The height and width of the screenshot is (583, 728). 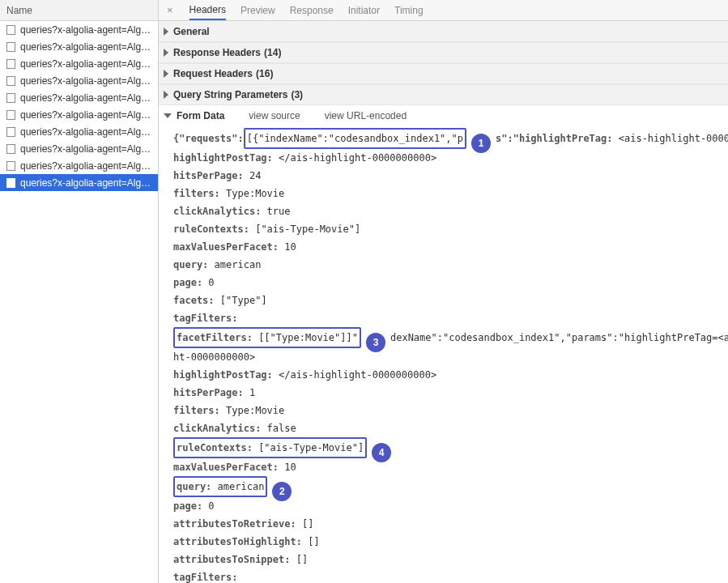 What do you see at coordinates (450, 338) in the screenshot?
I see `form-data-row: facetFilters: [["Type:Movie"]]"3dexName"…` at bounding box center [450, 338].